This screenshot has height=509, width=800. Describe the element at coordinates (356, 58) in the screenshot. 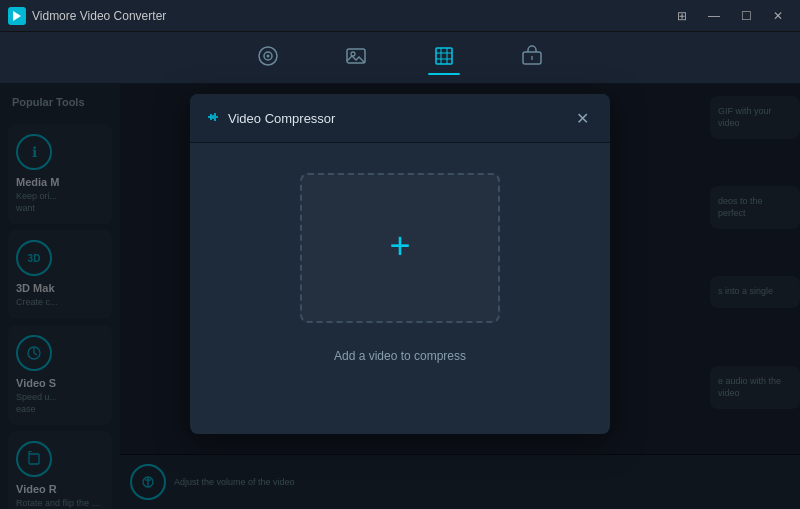

I see `photo-icon` at that location.